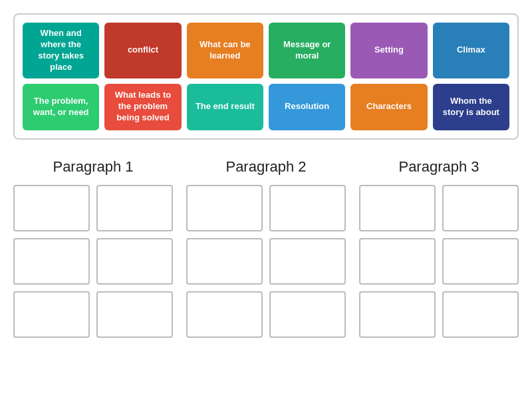 This screenshot has height=399, width=532. I want to click on card-leads-desc: What leads to the problem being solved, so click(142, 107).